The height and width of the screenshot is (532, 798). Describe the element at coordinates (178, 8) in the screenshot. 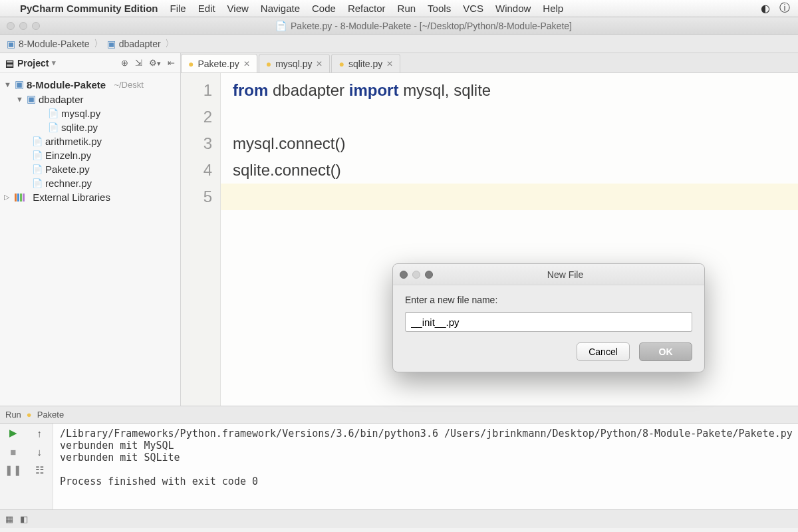

I see `menu-file: File` at that location.